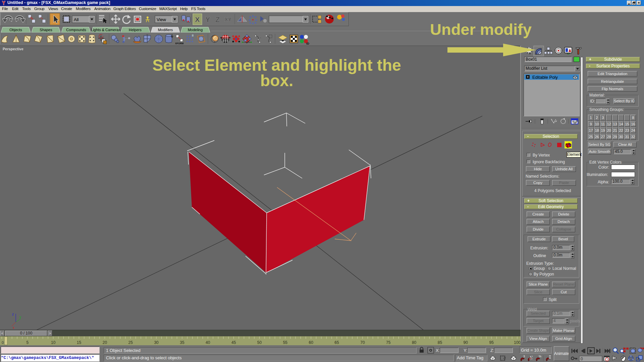 The image size is (644, 362). Describe the element at coordinates (234, 343) in the screenshot. I see `svg-text: 45` at that location.